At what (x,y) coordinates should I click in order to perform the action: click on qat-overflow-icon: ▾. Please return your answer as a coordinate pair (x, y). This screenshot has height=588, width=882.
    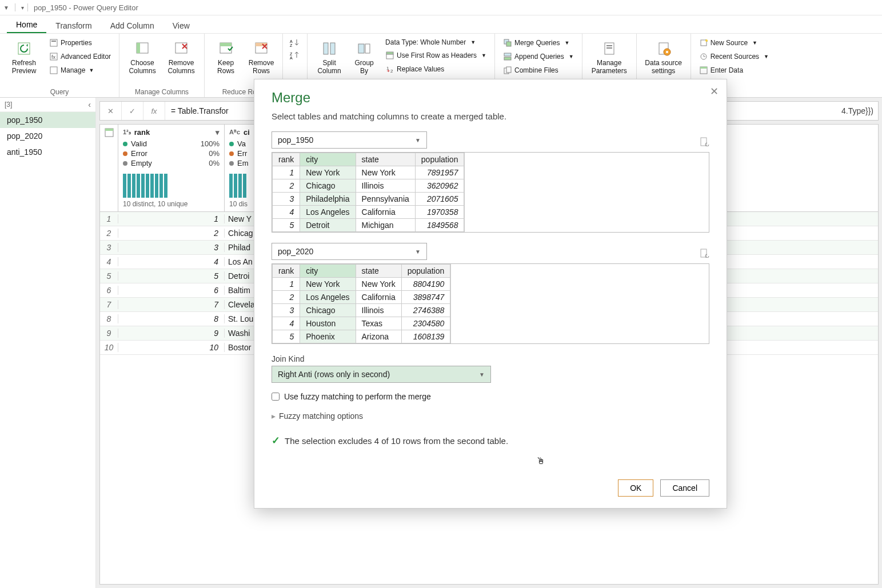
    Looking at the image, I should click on (23, 8).